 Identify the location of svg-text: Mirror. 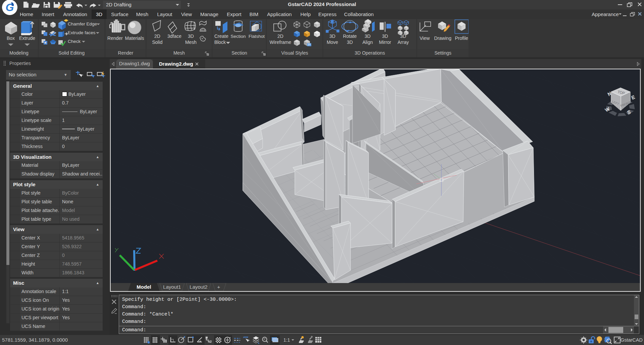
(385, 42).